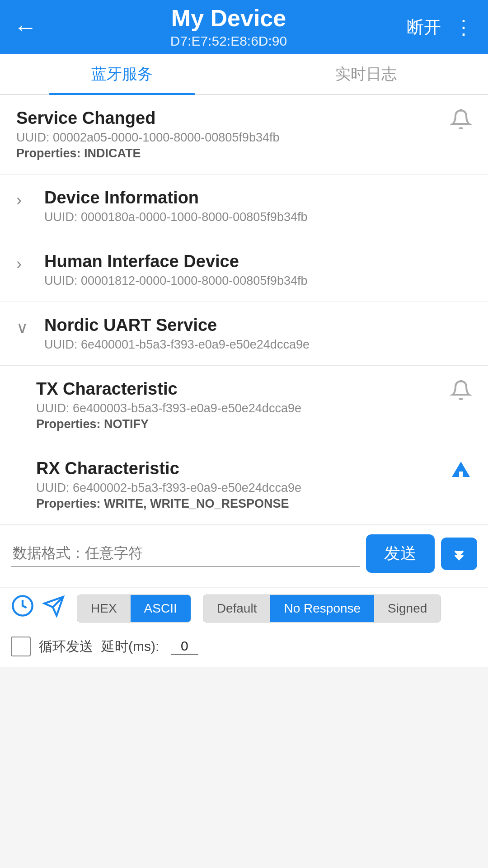 Image resolution: width=488 pixels, height=868 pixels. Describe the element at coordinates (258, 198) in the screenshot. I see `device-info-name: Device Information` at that location.